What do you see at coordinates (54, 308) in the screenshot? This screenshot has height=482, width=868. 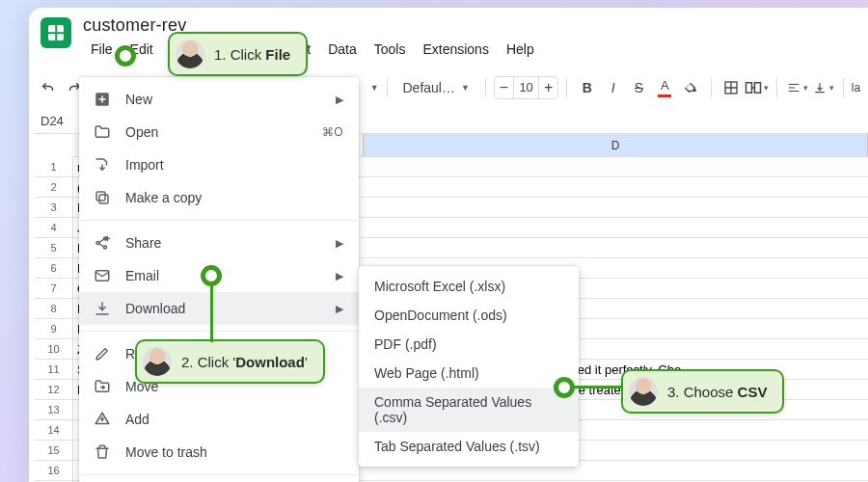 I see `row-number: 8` at bounding box center [54, 308].